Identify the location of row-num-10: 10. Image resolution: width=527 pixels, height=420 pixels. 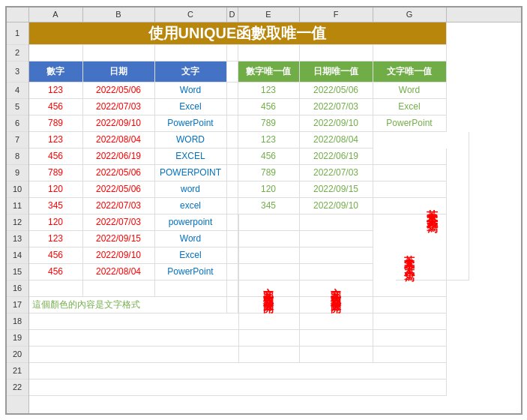
(18, 190).